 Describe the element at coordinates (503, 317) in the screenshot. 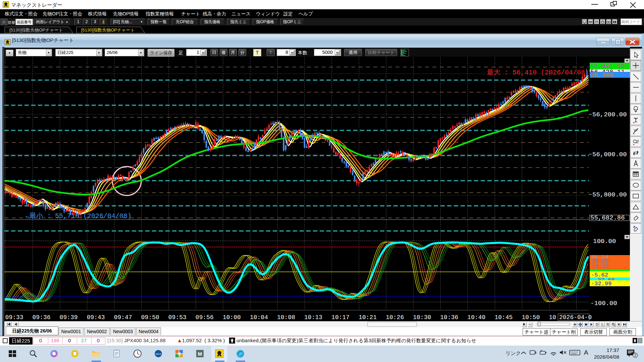

I see `svg-text: 10:45` at that location.